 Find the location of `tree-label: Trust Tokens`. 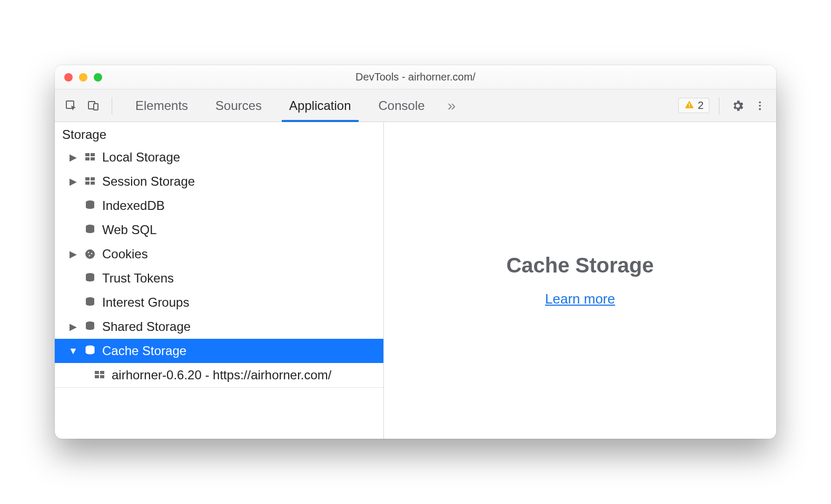

tree-label: Trust Tokens is located at coordinates (138, 278).